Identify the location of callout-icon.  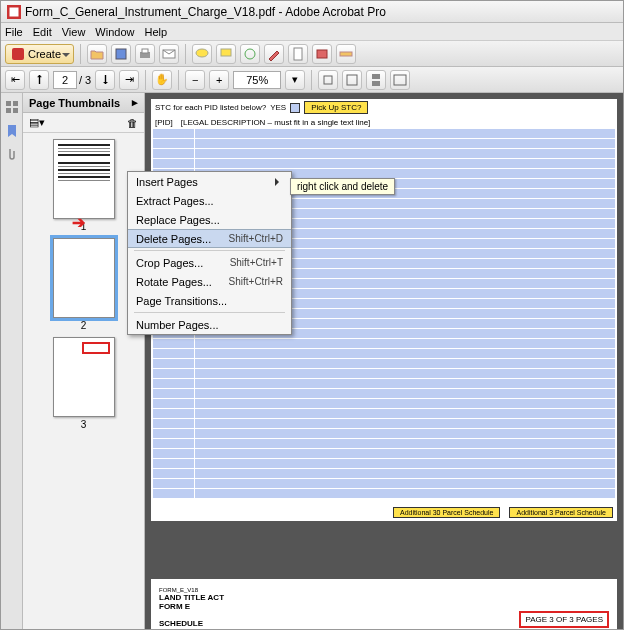
(226, 54).